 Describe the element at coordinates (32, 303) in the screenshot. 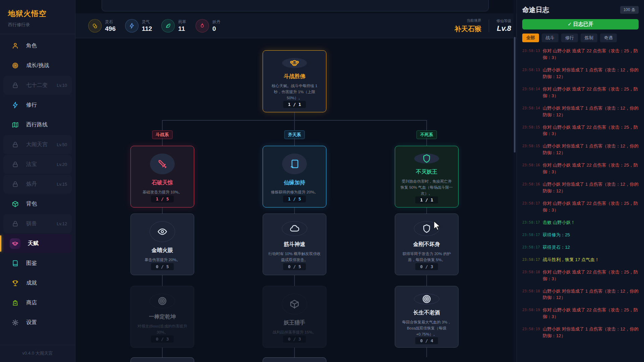

I see `sidebar-item-label: 商店` at that location.